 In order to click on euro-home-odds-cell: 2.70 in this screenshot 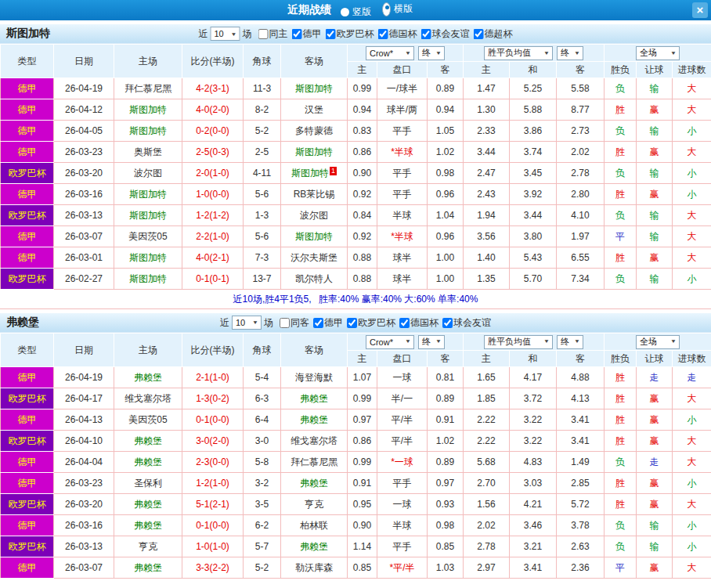, I will do `click(487, 484)`.